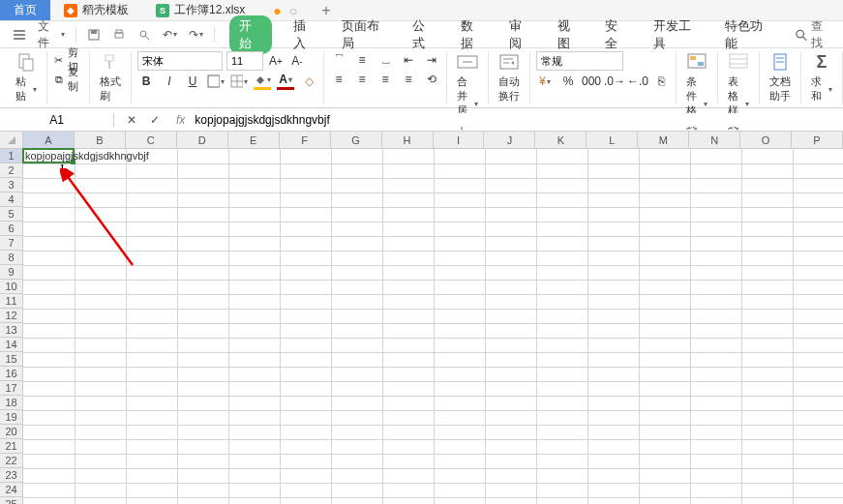 This screenshot has height=504, width=843. What do you see at coordinates (12, 360) in the screenshot?
I see `row-header-15: 15` at bounding box center [12, 360].